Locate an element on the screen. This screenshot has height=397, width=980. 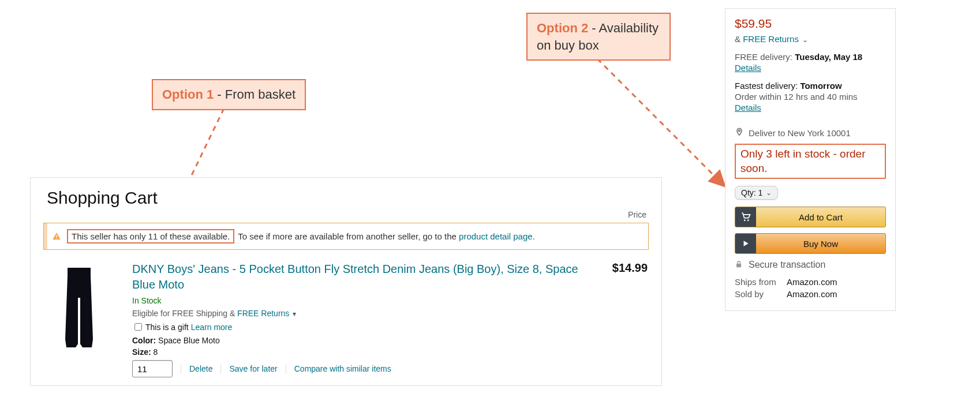
fastest-details-link: Details is located at coordinates (748, 107).